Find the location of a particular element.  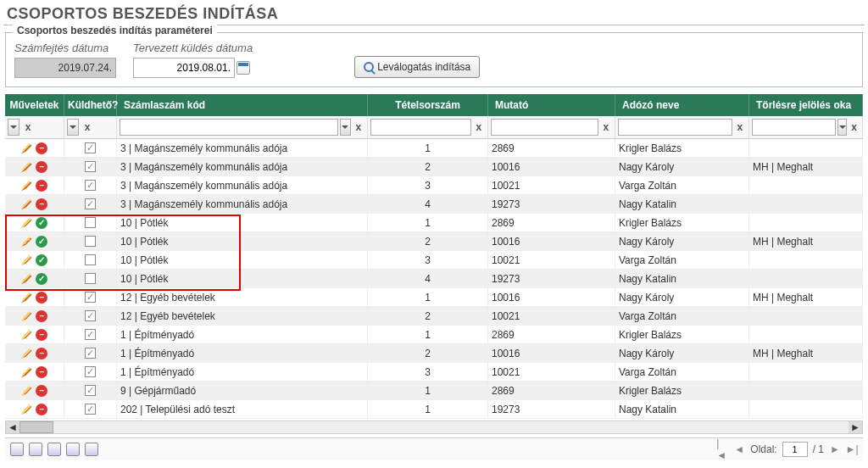

table-row: –3 | Magánszemély kommunális adója310021… is located at coordinates (434, 186).